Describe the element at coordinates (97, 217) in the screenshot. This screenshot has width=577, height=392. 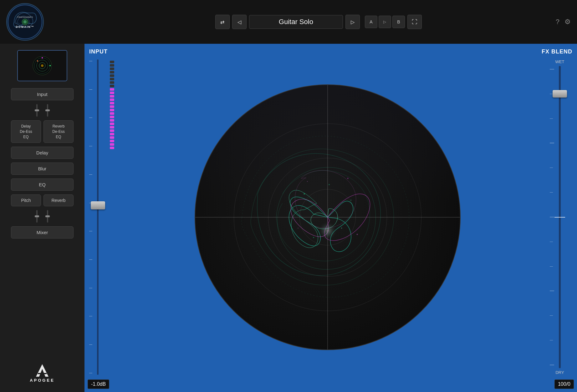
I see `fader-column` at that location.